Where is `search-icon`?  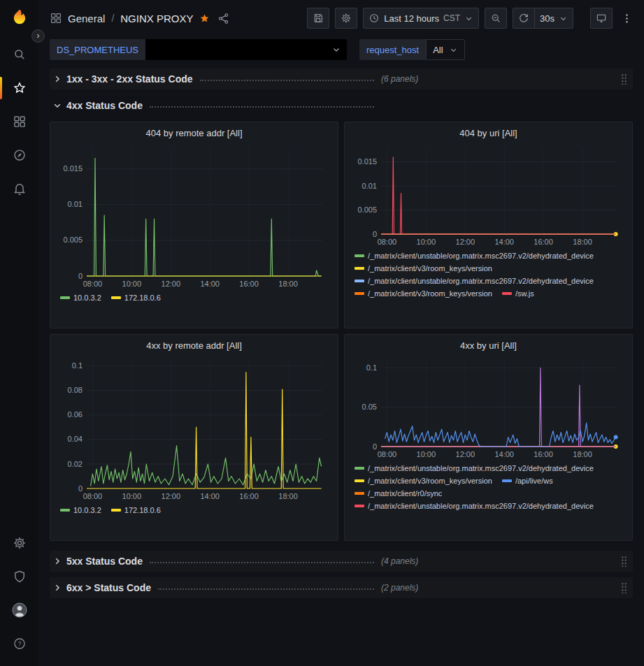 search-icon is located at coordinates (20, 55).